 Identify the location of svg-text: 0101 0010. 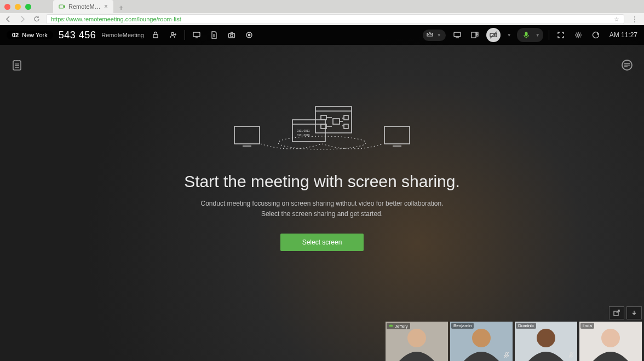
(303, 135).